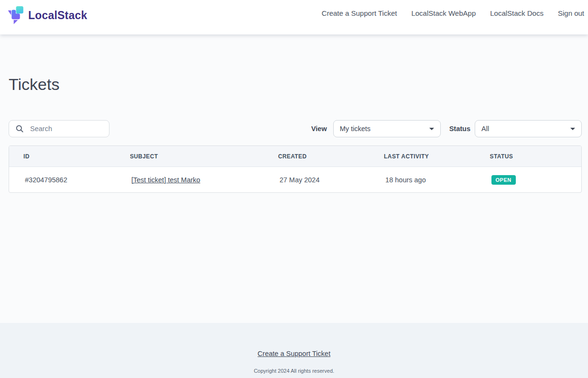  What do you see at coordinates (571, 13) in the screenshot?
I see `nav-sign-out: Sign out` at bounding box center [571, 13].